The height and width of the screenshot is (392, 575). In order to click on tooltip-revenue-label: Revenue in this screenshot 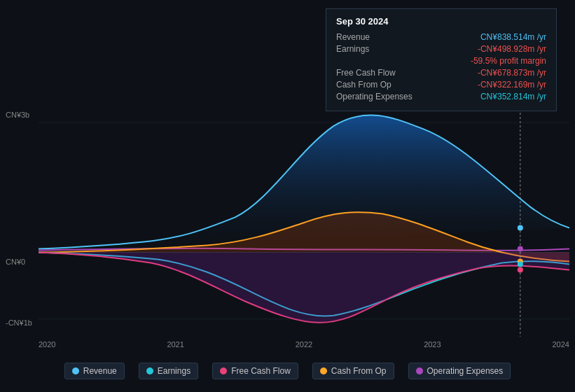, I will do `click(408, 37)`.